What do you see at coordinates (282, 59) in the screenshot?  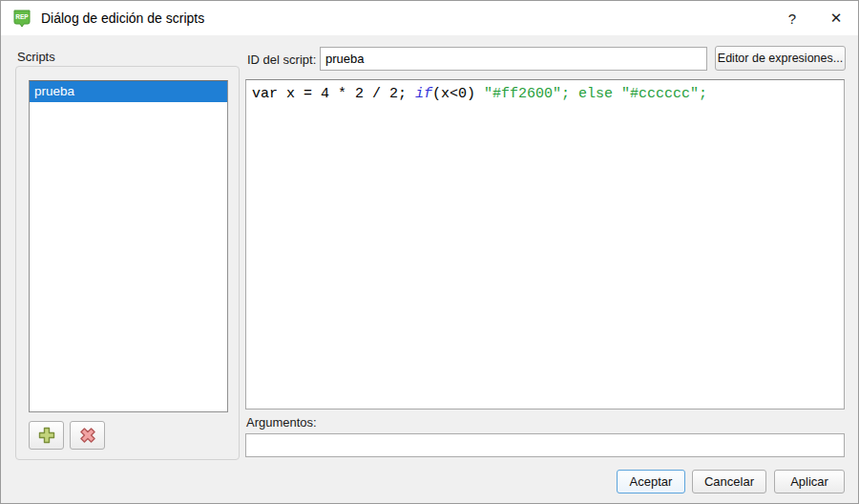 I see `script-id-label: ID del script:` at bounding box center [282, 59].